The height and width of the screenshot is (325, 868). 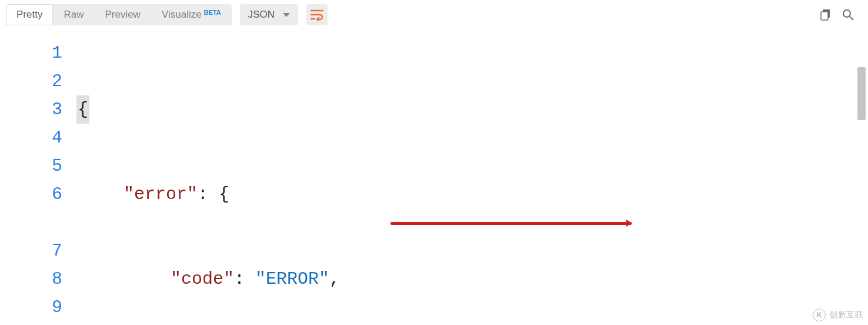 What do you see at coordinates (74, 15) in the screenshot?
I see `tab-raw: Raw` at bounding box center [74, 15].